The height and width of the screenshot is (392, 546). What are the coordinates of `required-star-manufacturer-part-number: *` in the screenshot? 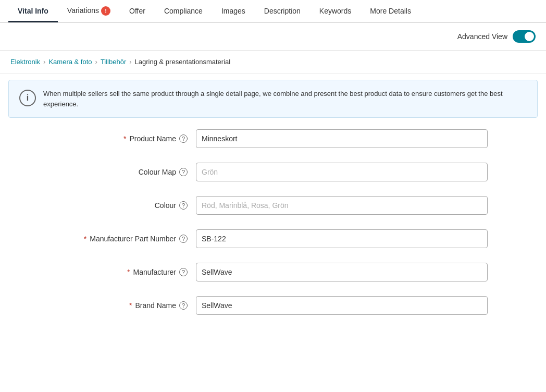 It's located at (85, 239).